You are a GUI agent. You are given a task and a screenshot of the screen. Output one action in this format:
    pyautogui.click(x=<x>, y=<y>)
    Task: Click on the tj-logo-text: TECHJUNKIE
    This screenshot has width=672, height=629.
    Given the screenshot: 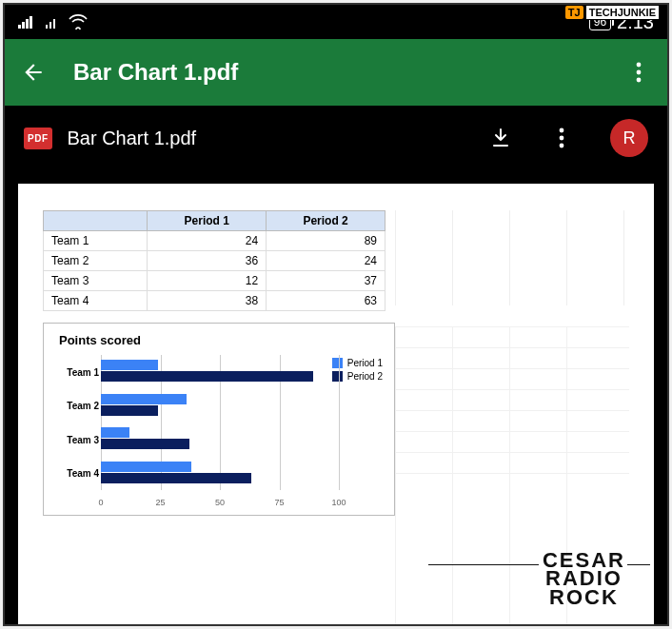 What is the action you would take?
    pyautogui.click(x=623, y=12)
    